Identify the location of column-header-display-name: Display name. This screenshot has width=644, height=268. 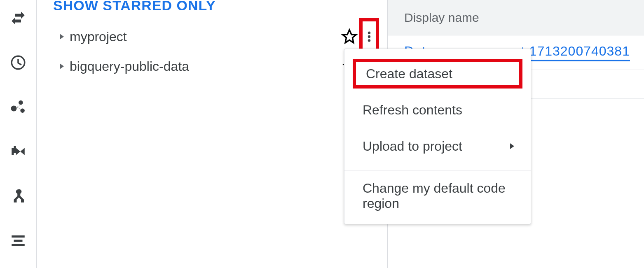
(516, 18).